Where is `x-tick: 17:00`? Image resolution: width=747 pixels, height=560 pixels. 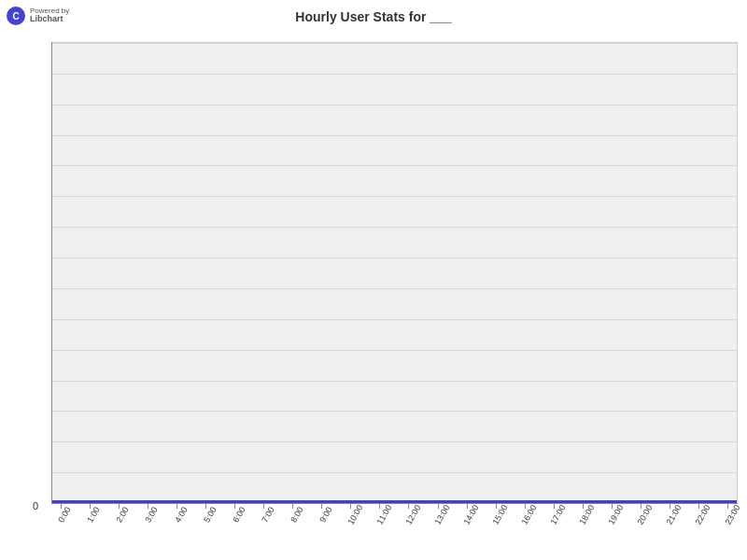
x-tick: 17:00 is located at coordinates (554, 513).